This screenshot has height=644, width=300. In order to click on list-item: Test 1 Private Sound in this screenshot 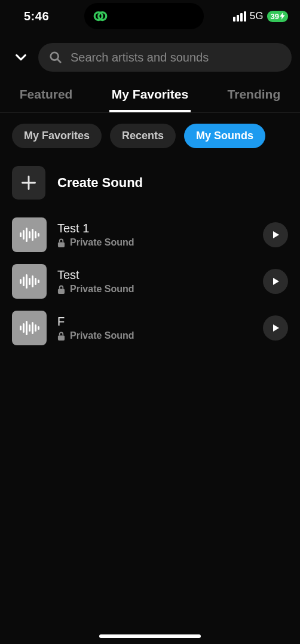, I will do `click(152, 235)`.